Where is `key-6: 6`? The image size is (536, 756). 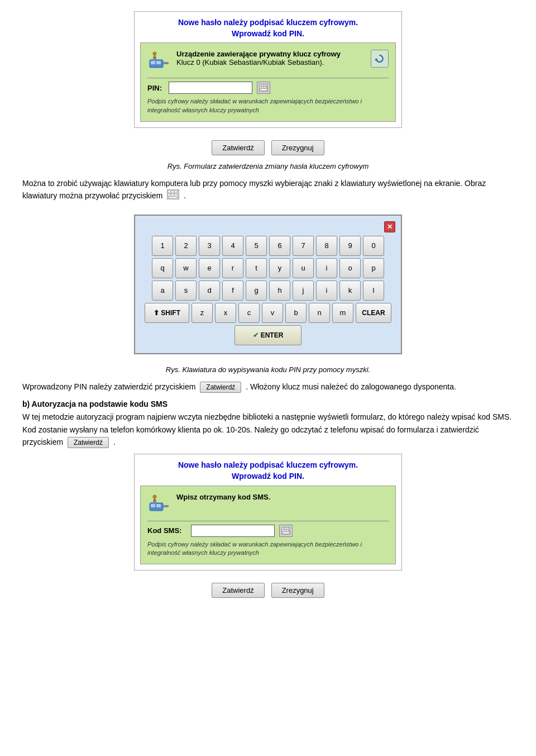
key-6: 6 is located at coordinates (280, 246).